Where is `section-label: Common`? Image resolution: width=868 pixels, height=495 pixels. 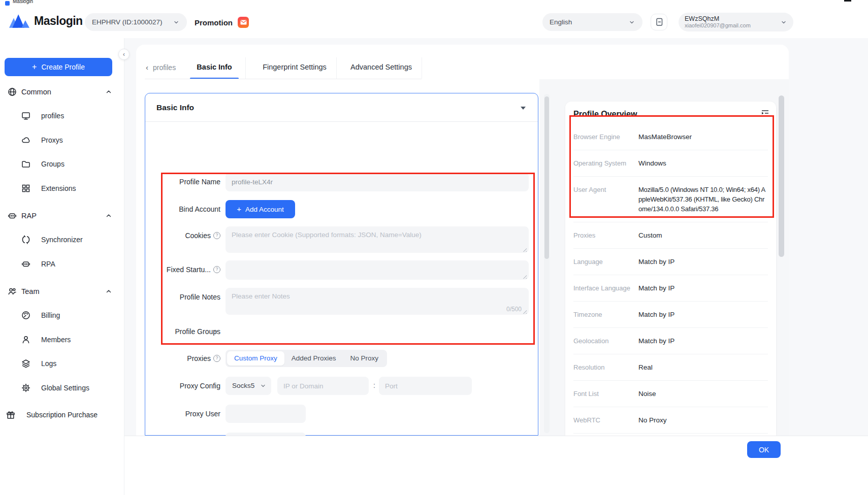 section-label: Common is located at coordinates (37, 92).